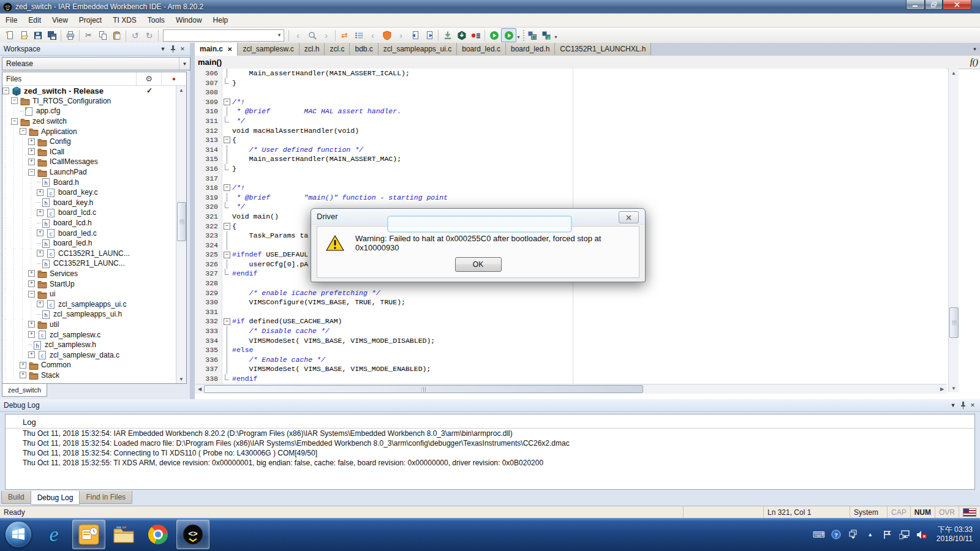 The height and width of the screenshot is (551, 980). What do you see at coordinates (221, 20) in the screenshot?
I see `menu-help: Help` at bounding box center [221, 20].